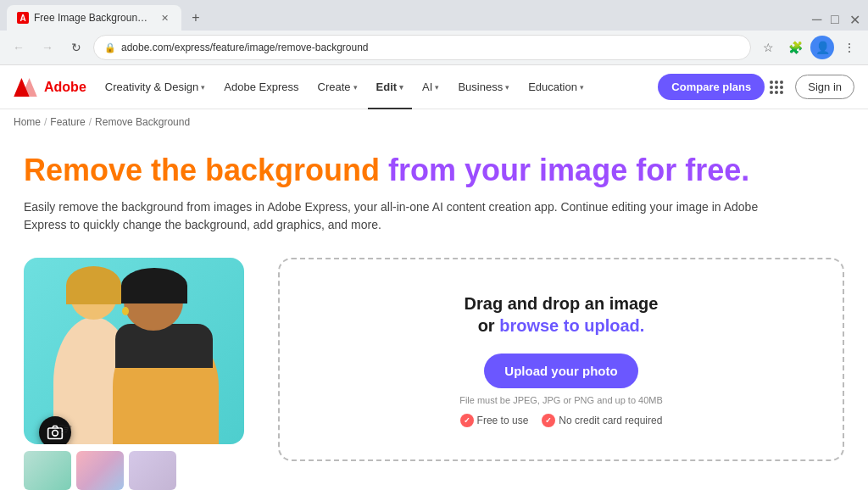 The width and height of the screenshot is (868, 490). What do you see at coordinates (548, 420) in the screenshot?
I see `check-icon-2: ✓` at bounding box center [548, 420].